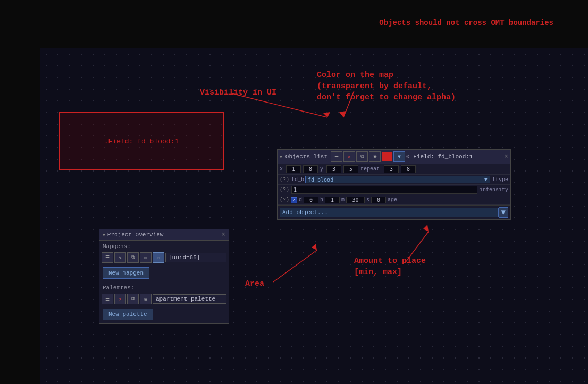 Image resolution: width=588 pixels, height=384 pixels. What do you see at coordinates (371, 169) in the screenshot?
I see `repeat-label: repeat` at bounding box center [371, 169].